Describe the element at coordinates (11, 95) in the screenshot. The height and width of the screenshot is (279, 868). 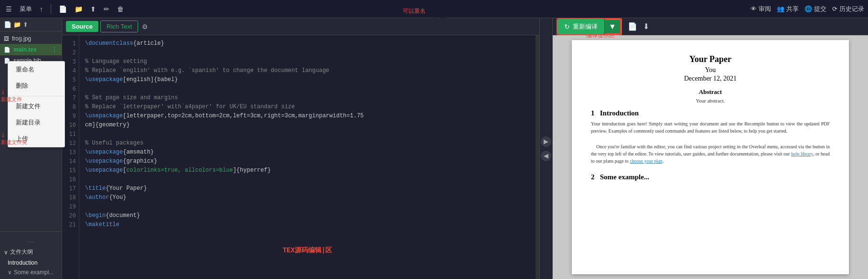
I see `new-file-annotation-label: ↓ 新建文件` at that location.